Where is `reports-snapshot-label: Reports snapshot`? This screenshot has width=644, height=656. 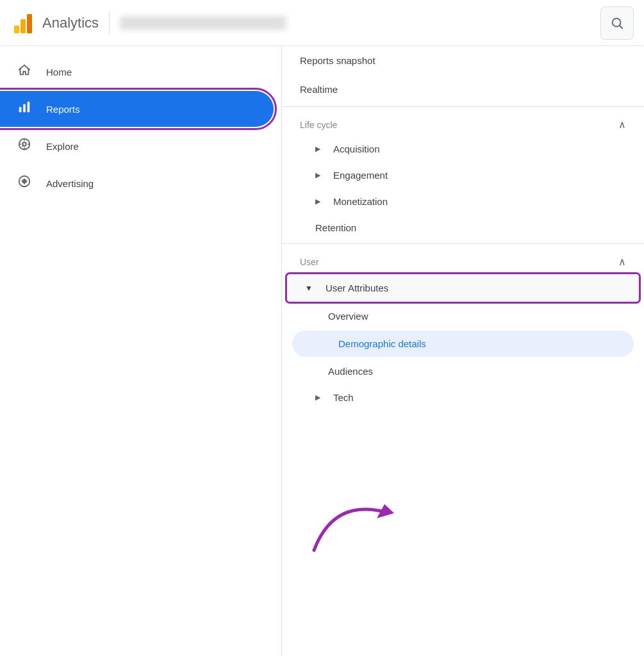 reports-snapshot-label: Reports snapshot is located at coordinates (338, 60).